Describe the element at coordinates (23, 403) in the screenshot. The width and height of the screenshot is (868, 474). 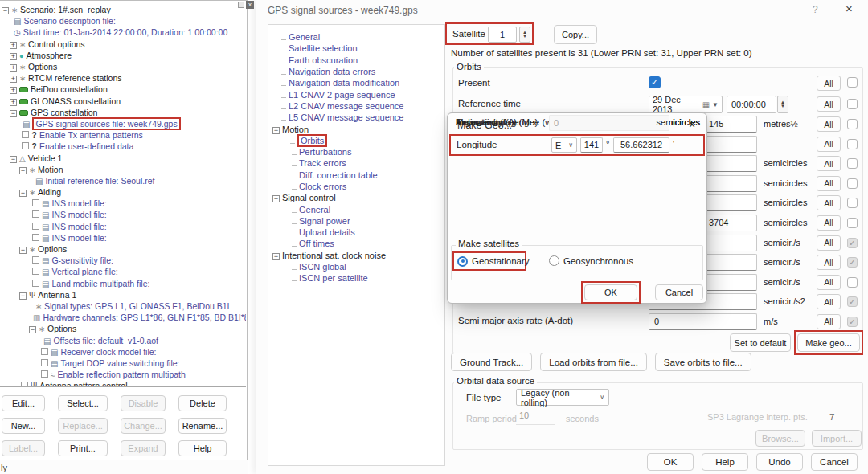
I see `tree-action-button: Edit...` at that location.